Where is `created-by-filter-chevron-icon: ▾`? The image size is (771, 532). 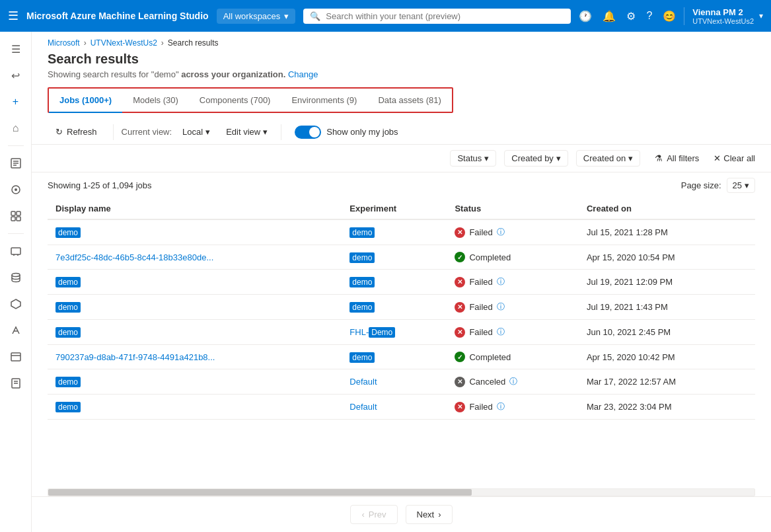
created-by-filter-chevron-icon: ▾ is located at coordinates (559, 159).